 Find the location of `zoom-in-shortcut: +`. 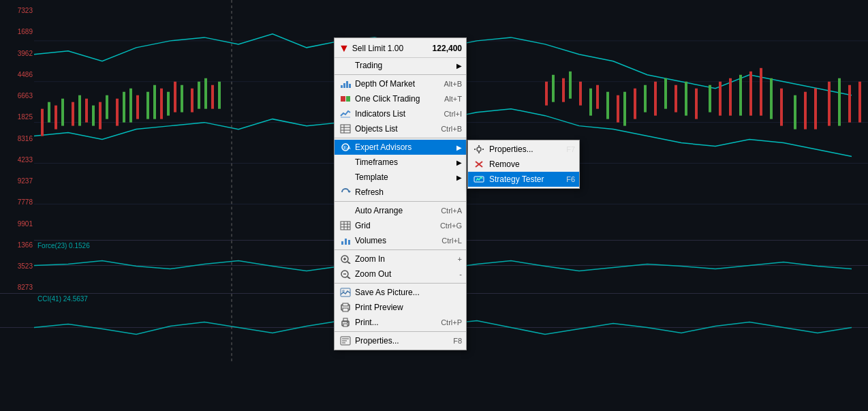

zoom-in-shortcut: + is located at coordinates (460, 259).